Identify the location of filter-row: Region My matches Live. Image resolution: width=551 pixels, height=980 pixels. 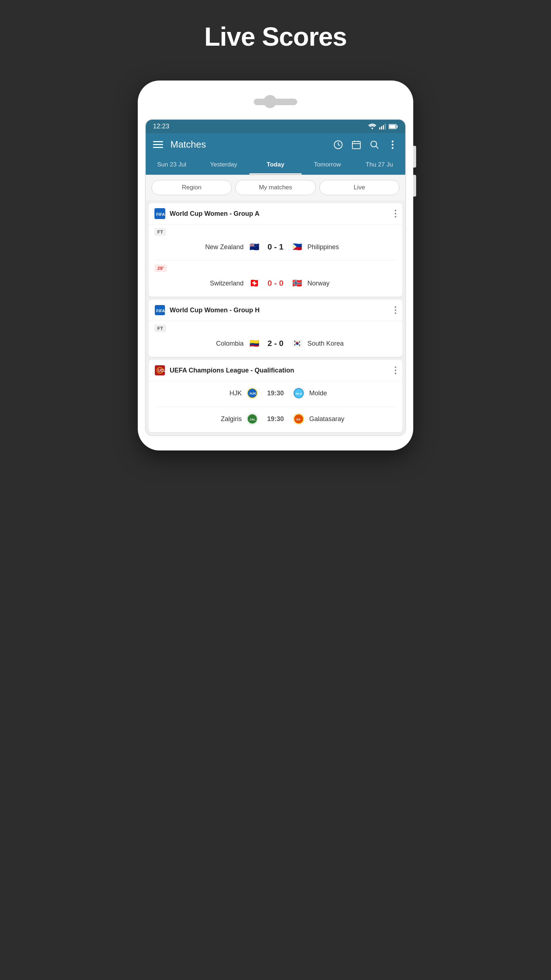
(275, 188).